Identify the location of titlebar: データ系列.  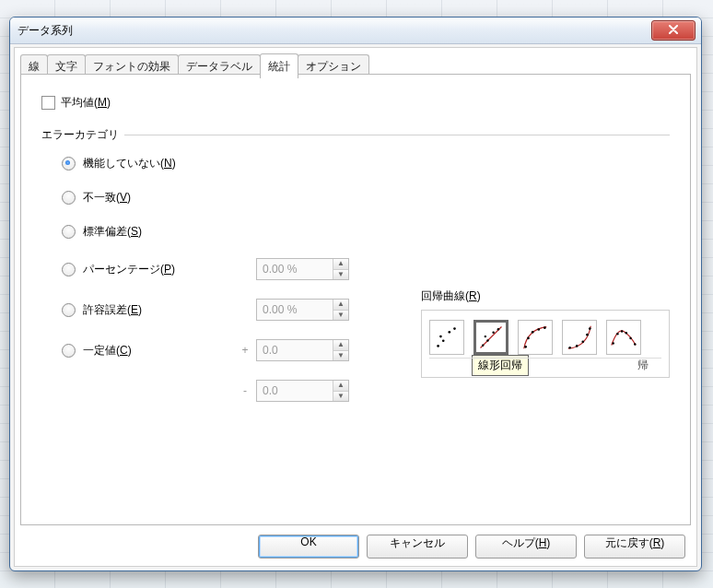
(356, 31).